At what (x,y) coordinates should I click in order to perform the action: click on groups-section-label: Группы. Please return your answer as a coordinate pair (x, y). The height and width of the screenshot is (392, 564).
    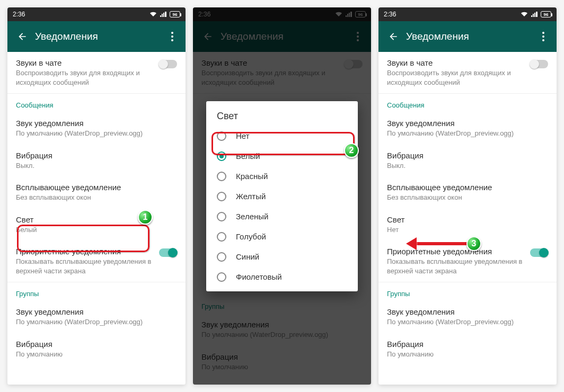
    Looking at the image, I should click on (96, 291).